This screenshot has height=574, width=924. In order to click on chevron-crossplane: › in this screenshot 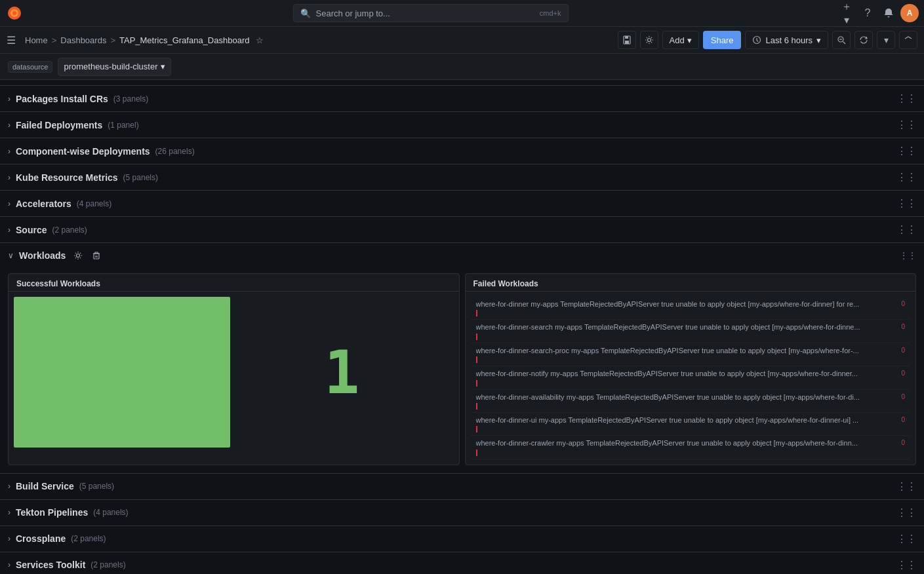, I will do `click(9, 539)`.